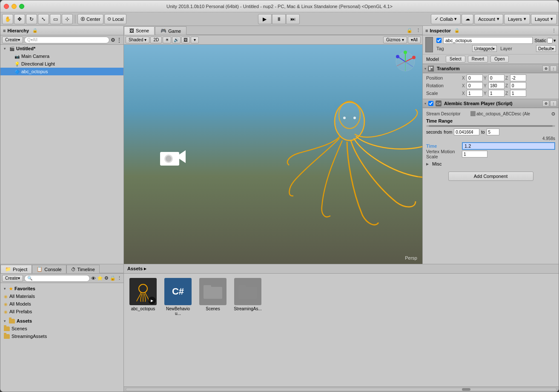 This screenshot has width=559, height=392. What do you see at coordinates (43, 19) in the screenshot?
I see `scale-tool-button: ⤡` at bounding box center [43, 19].